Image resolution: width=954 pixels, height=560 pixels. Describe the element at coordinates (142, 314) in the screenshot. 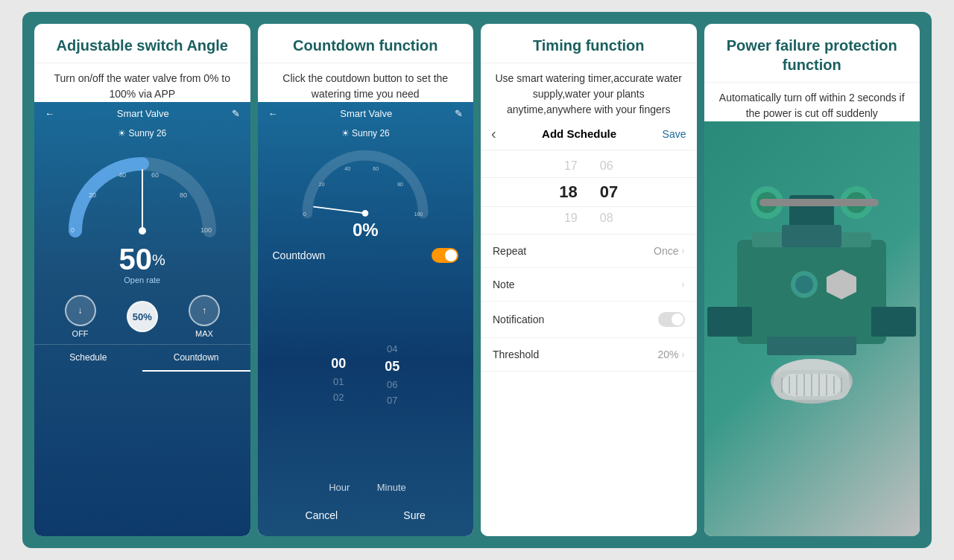

I see `phone1-controls: ↓ OFF 50% ↑ MAX` at that location.